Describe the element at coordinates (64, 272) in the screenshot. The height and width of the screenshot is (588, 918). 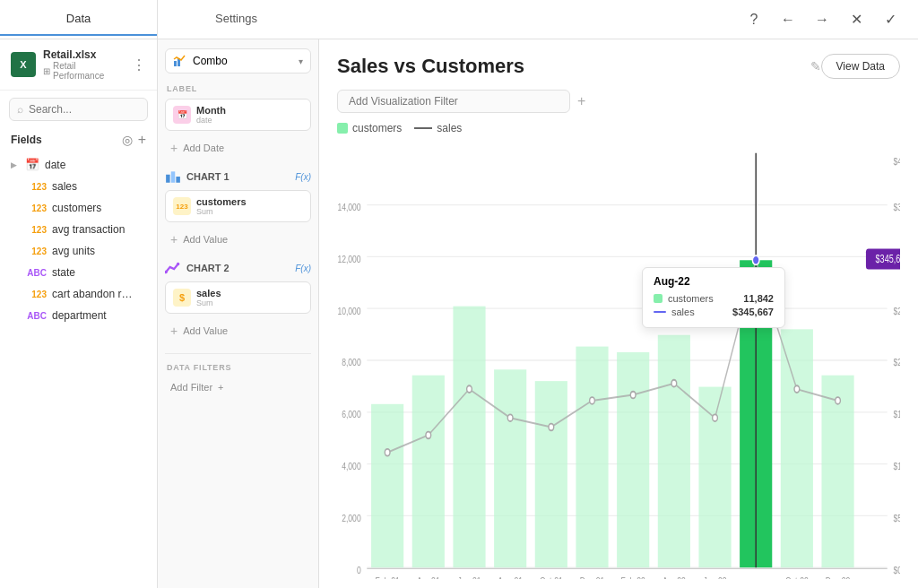
I see `field-name: state` at that location.